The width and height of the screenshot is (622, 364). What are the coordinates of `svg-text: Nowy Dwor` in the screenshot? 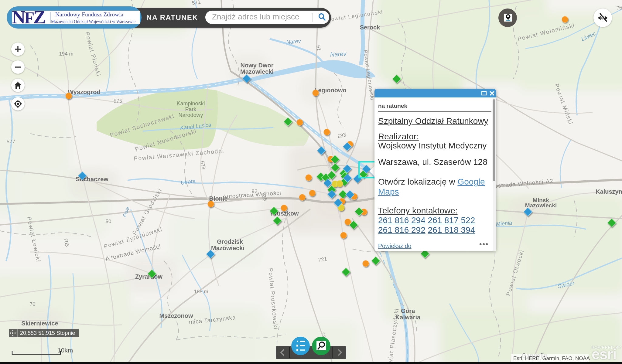 It's located at (257, 65).